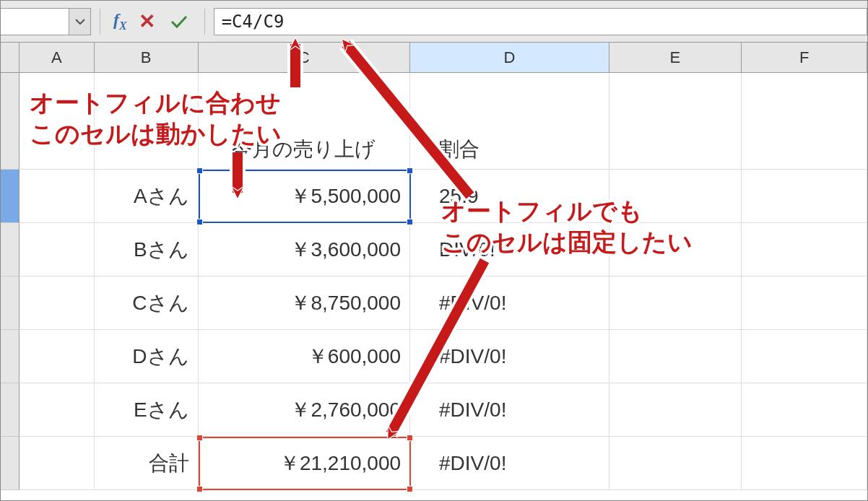  Describe the element at coordinates (345, 196) in the screenshot. I see `cell-text: ￥5,500,000` at that location.